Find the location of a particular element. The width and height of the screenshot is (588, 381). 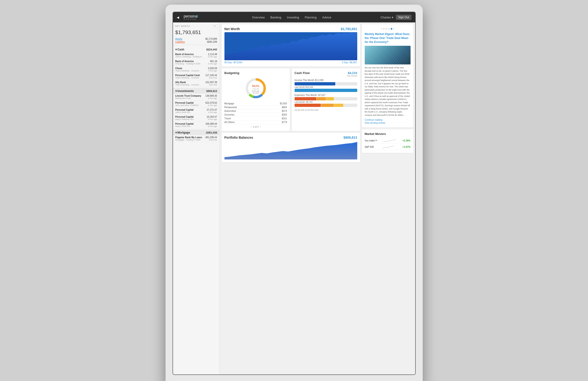

liabilities-amount: -$381,038 is located at coordinates (212, 42).